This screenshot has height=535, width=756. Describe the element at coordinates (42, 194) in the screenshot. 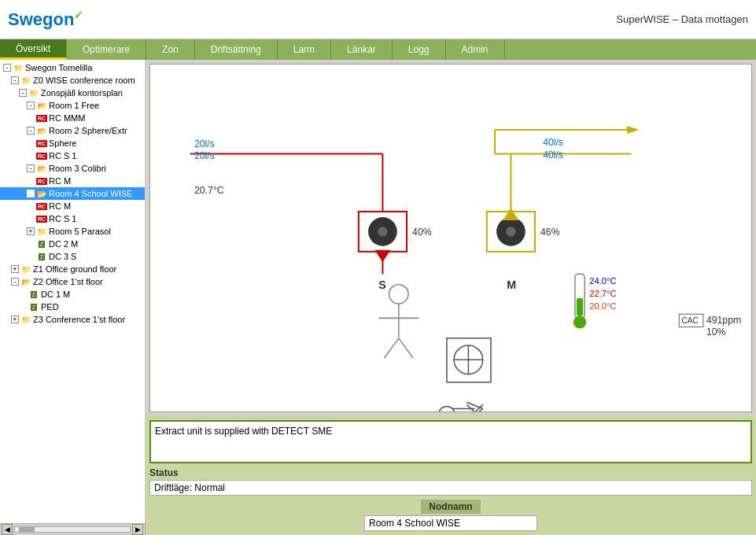

I see `folder-icon-room4: 📂` at that location.